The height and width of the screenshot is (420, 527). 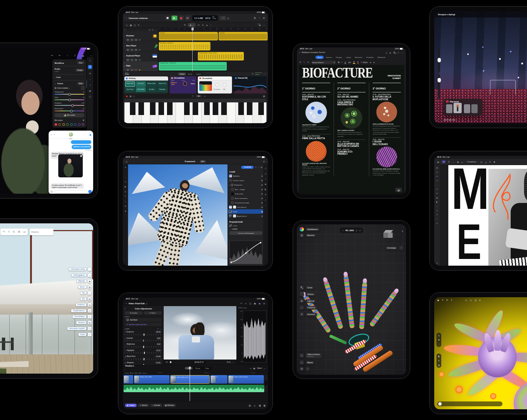 What do you see at coordinates (90, 335) in the screenshot?
I see `help-icon: ?` at bounding box center [90, 335].